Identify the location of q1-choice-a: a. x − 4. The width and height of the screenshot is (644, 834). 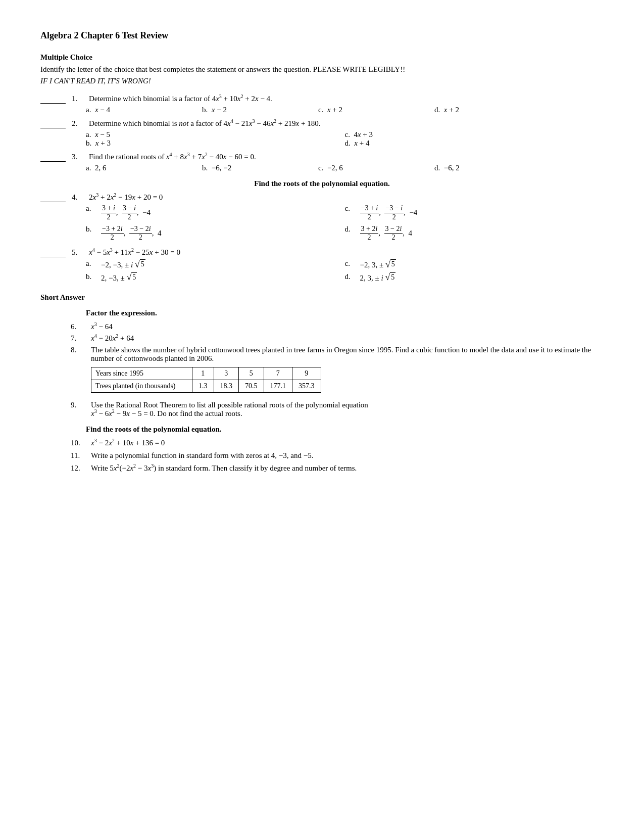
(141, 110).